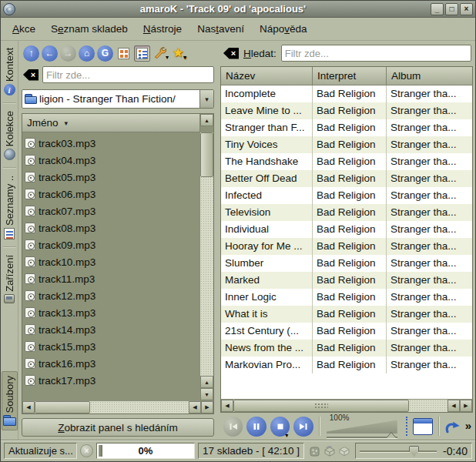  Describe the element at coordinates (142, 54) in the screenshot. I see `detailed-view-button` at that location.